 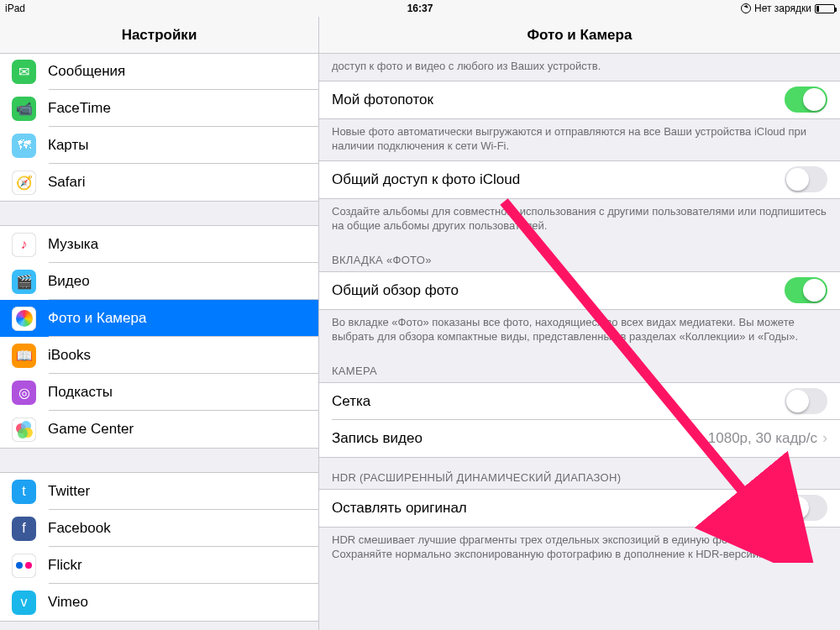 What do you see at coordinates (15, 8) in the screenshot?
I see `status-device: iPad` at bounding box center [15, 8].